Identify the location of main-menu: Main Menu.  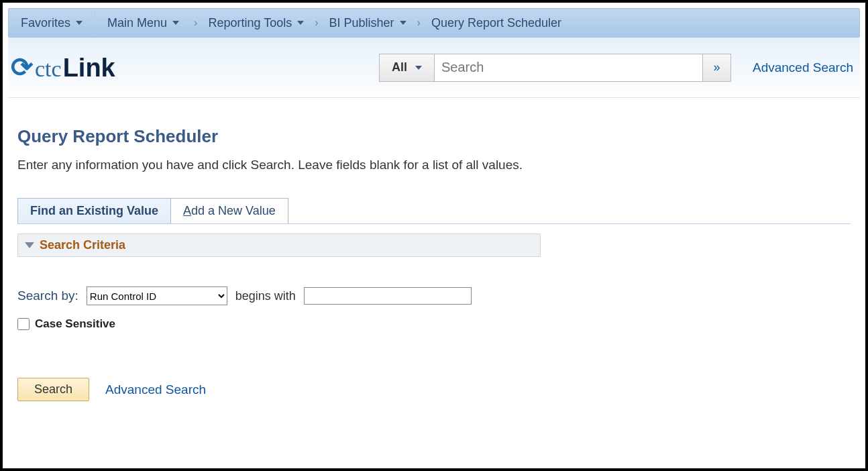
(144, 23).